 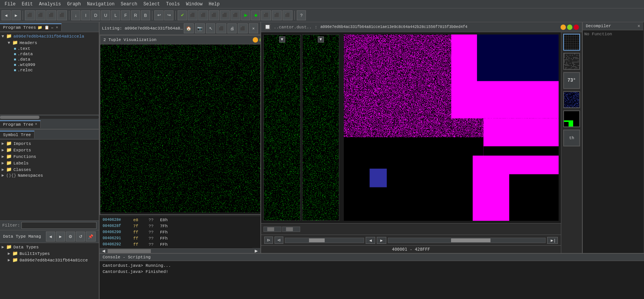 What do you see at coordinates (49, 150) in the screenshot?
I see `symbol-tree-exports: ► 📁 Exports` at bounding box center [49, 150].